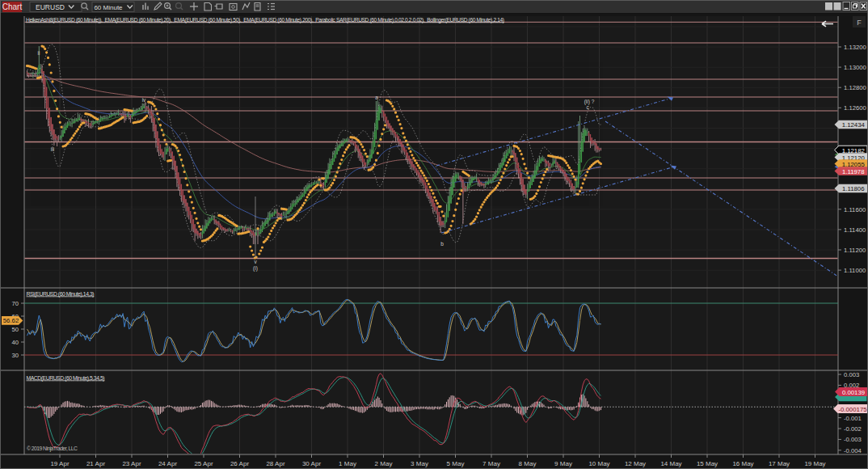  Describe the element at coordinates (11, 320) in the screenshot. I see `svg-text: 56.62` at that location.